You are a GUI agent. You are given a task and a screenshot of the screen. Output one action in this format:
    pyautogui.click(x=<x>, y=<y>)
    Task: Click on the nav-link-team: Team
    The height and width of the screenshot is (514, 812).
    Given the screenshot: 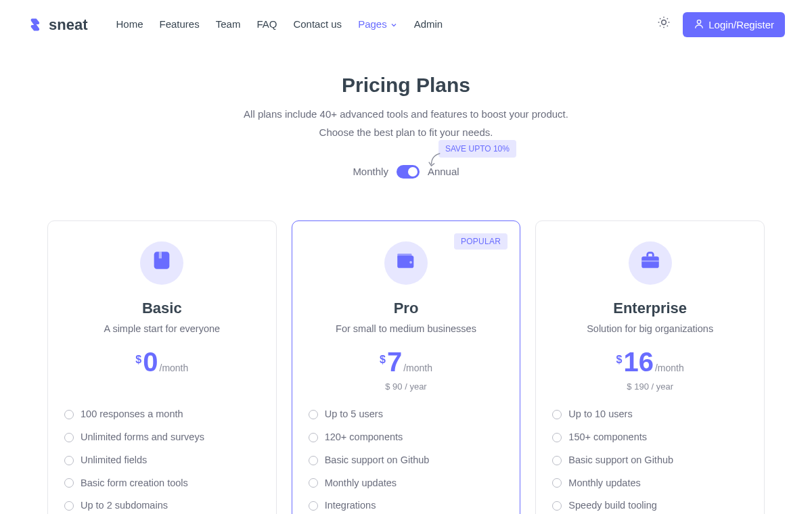 What is the action you would take?
    pyautogui.click(x=229, y=24)
    